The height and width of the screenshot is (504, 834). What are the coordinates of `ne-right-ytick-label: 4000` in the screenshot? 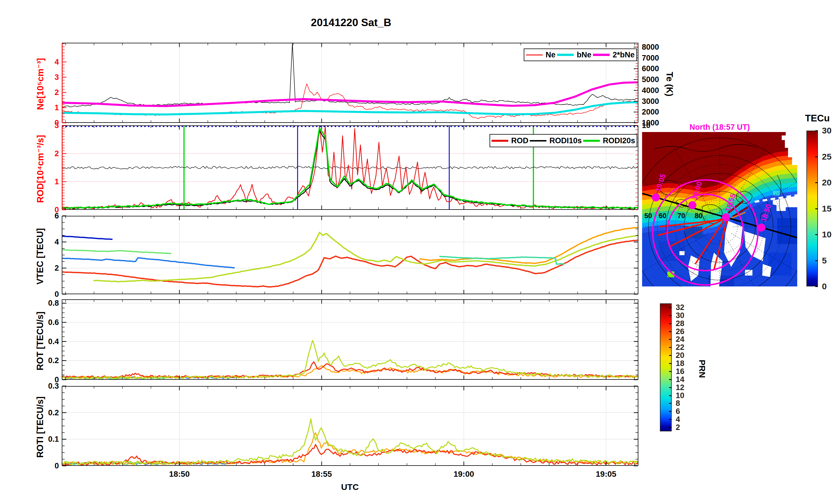 It's located at (651, 90).